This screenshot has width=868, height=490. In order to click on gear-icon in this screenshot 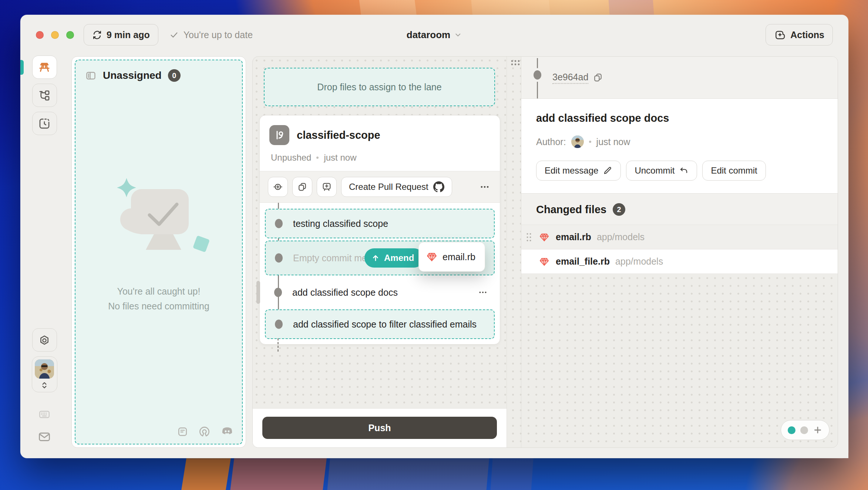, I will do `click(44, 340)`.